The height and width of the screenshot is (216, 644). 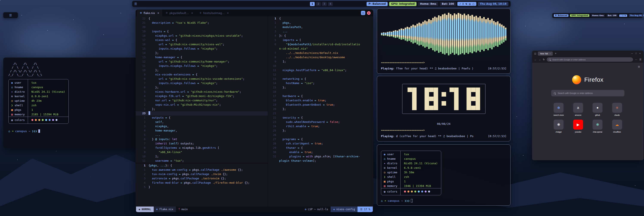 What do you see at coordinates (617, 110) in the screenshot?
I see `shortcut-claude: ✳claude` at bounding box center [617, 110].